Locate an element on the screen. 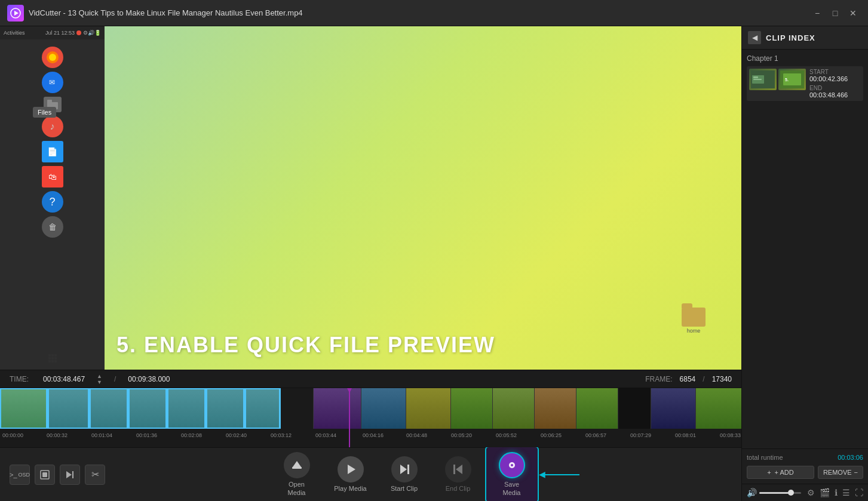 This screenshot has height=501, width=868. open-media-icon is located at coordinates (297, 465).